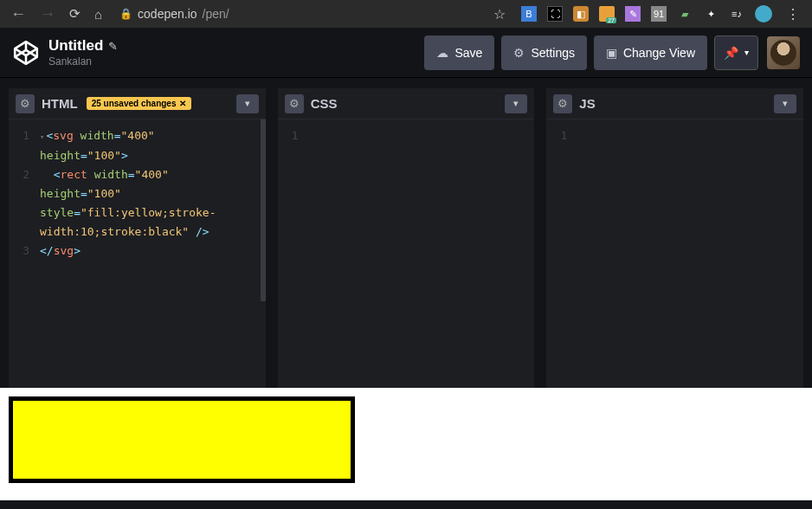 This screenshot has height=509, width=812. What do you see at coordinates (544, 53) in the screenshot?
I see `settings-button: ⚙ Settings` at bounding box center [544, 53].